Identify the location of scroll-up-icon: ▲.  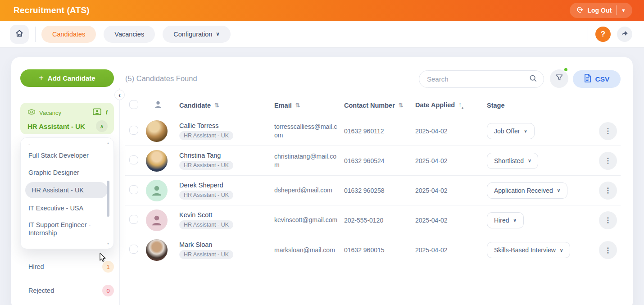
(108, 143).